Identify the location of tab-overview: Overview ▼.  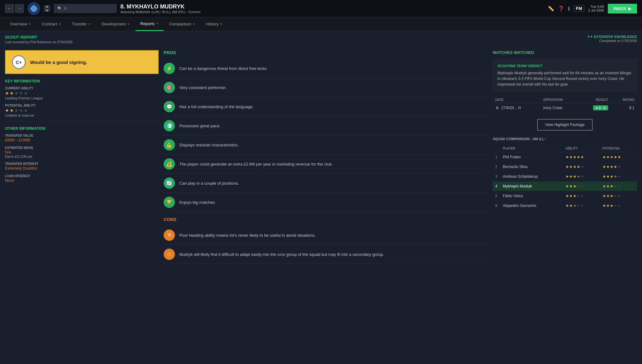
(21, 24).